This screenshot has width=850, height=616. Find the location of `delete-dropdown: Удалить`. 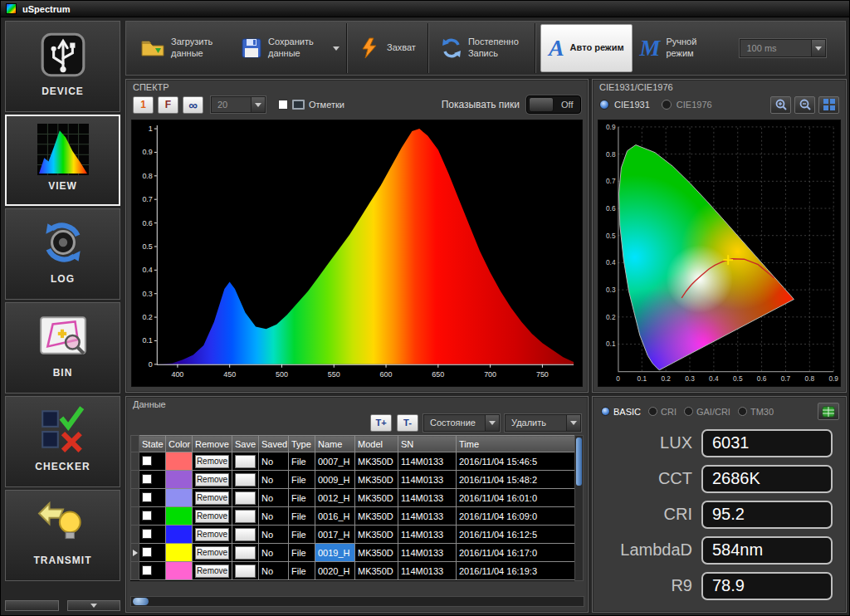

delete-dropdown: Удалить is located at coordinates (543, 423).